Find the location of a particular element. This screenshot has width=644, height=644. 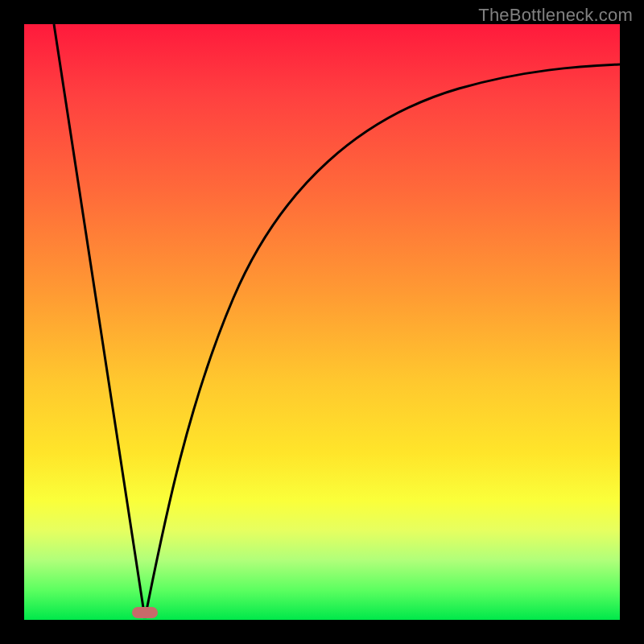

watermark-text: TheBottleneck.com is located at coordinates (555, 15).